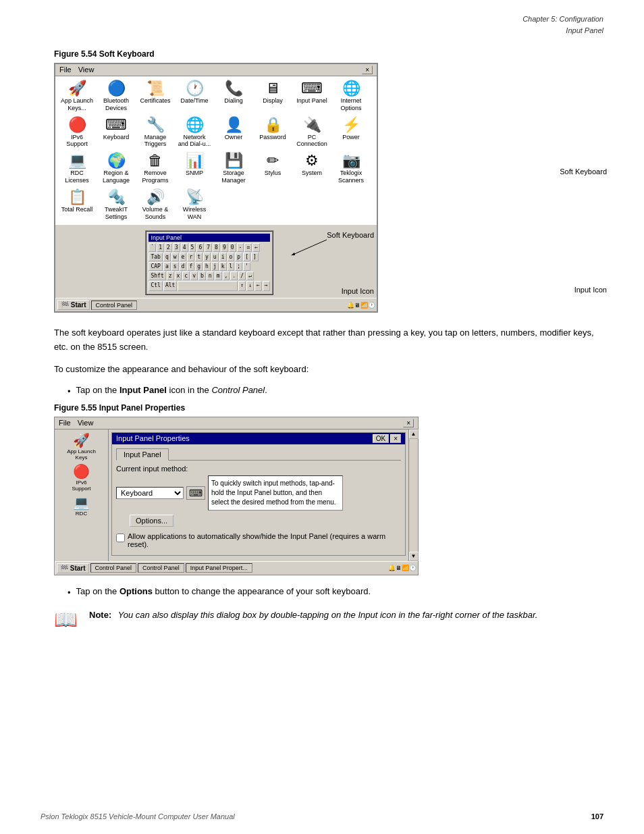 The image size is (644, 834). What do you see at coordinates (234, 276) in the screenshot?
I see `key-period: .` at bounding box center [234, 276].